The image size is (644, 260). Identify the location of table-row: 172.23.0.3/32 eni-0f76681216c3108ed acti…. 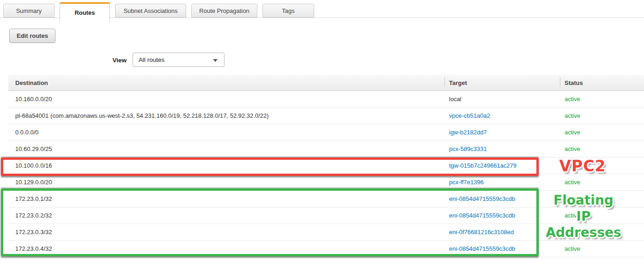
(326, 232).